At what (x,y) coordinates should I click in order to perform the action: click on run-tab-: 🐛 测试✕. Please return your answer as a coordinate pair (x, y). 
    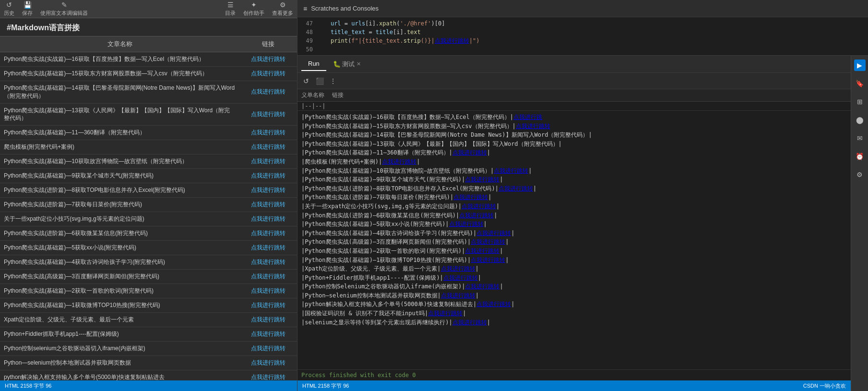
    Looking at the image, I should click on (347, 64).